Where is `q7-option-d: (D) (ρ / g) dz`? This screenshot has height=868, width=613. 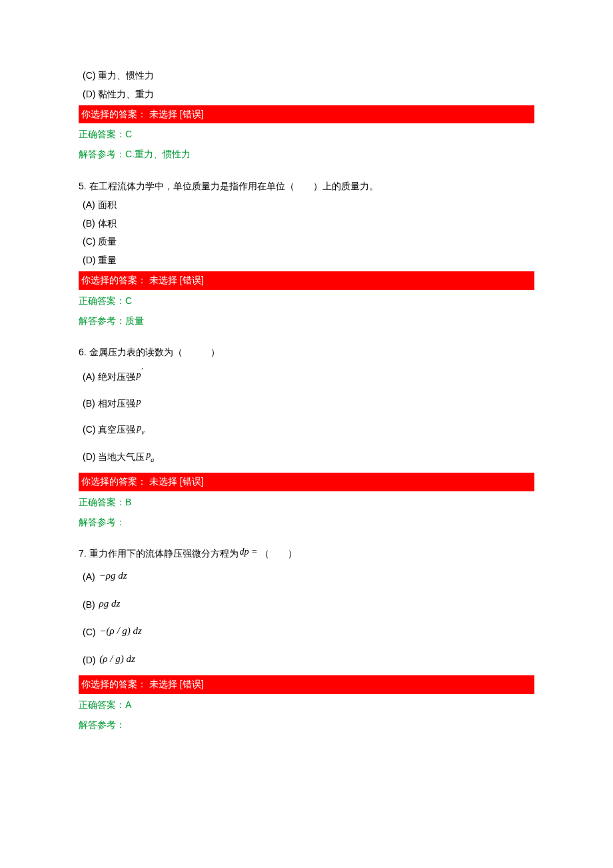
q7-option-d: (D) (ρ / g) dz is located at coordinates (306, 661).